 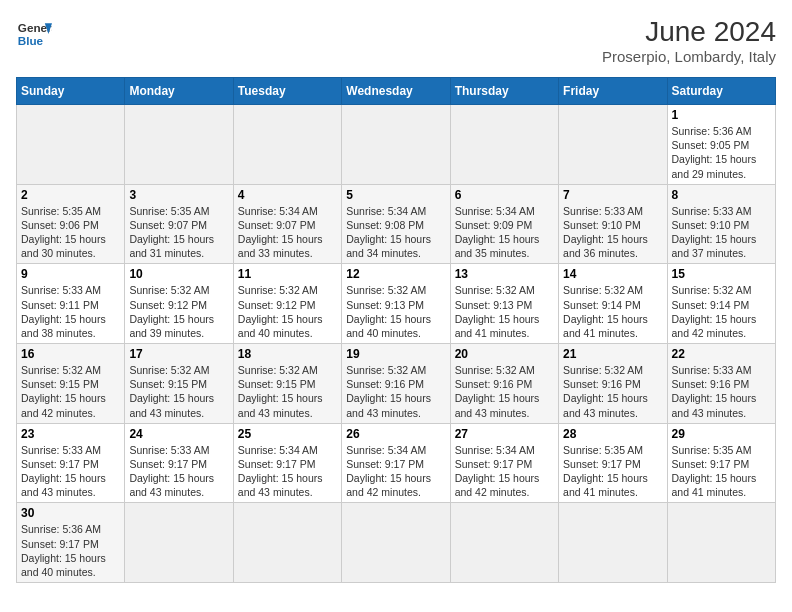 What do you see at coordinates (396, 195) in the screenshot?
I see `day-number: 5` at bounding box center [396, 195].